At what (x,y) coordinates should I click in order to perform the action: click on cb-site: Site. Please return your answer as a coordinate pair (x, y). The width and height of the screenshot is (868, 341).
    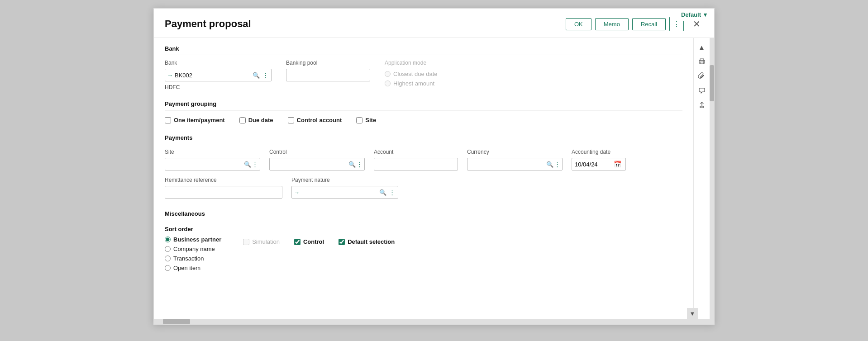
    Looking at the image, I should click on (366, 120).